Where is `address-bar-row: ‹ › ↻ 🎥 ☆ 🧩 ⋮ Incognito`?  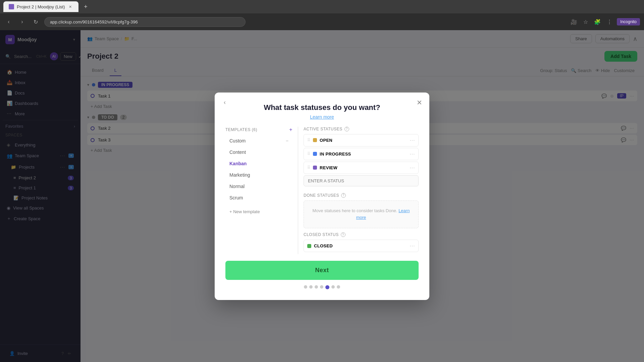 address-bar-row: ‹ › ↻ 🎥 ☆ 🧩 ⋮ Incognito is located at coordinates (322, 22).